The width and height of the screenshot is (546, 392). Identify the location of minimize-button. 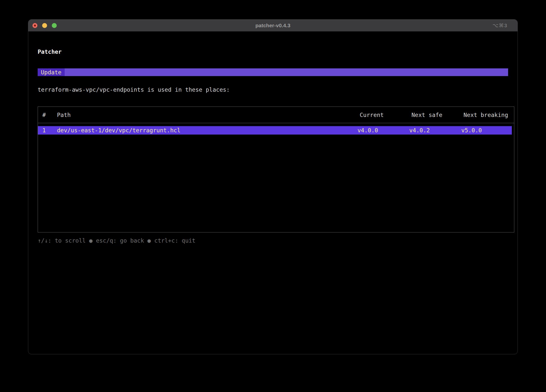
(45, 26).